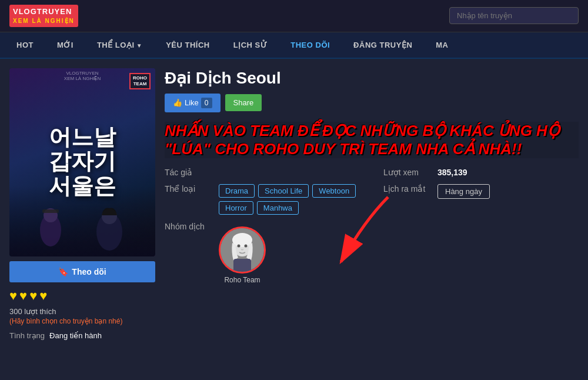 The width and height of the screenshot is (588, 380). What do you see at coordinates (89, 272) in the screenshot?
I see `follow-label: Theo dõi` at bounding box center [89, 272].